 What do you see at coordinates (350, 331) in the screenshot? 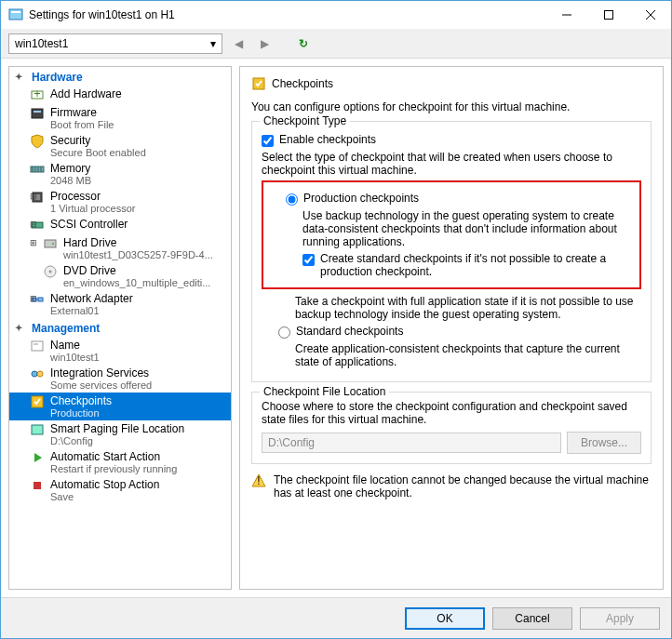
I see `standard-label: Standard checkpoints` at bounding box center [350, 331].